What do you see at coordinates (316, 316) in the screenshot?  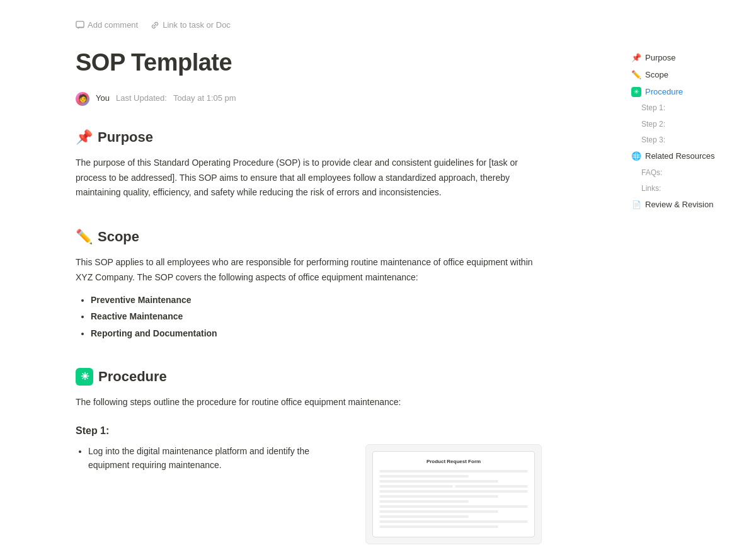 I see `bullet-reactive: Reactive Maintenance` at bounding box center [316, 316].